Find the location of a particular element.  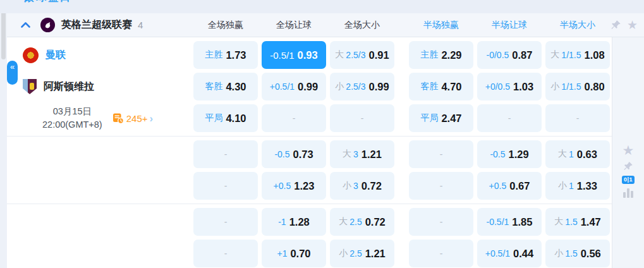

odds-cell: +0.5/10.99 is located at coordinates (294, 87).